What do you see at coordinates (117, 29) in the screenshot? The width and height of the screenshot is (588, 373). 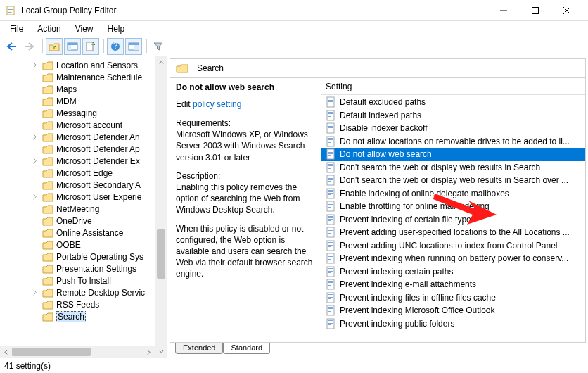 I see `menu-help: Help` at bounding box center [117, 29].